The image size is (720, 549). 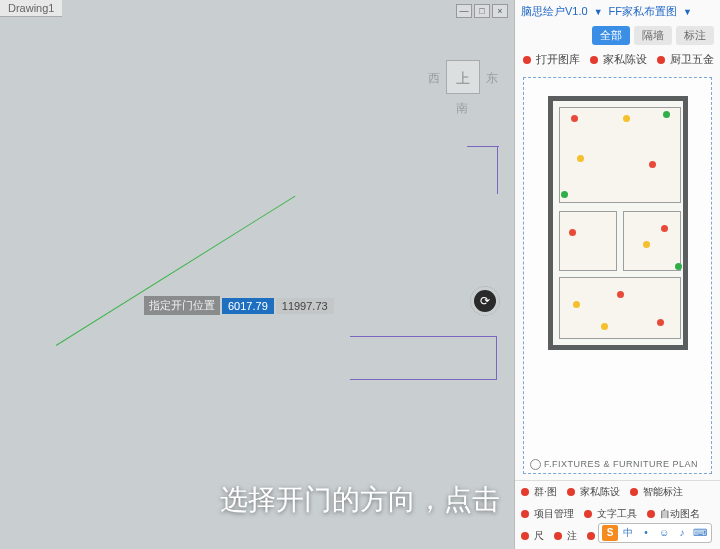 What do you see at coordinates (618, 60) in the screenshot?
I see `category-furniture: 家私陈设` at bounding box center [618, 60].